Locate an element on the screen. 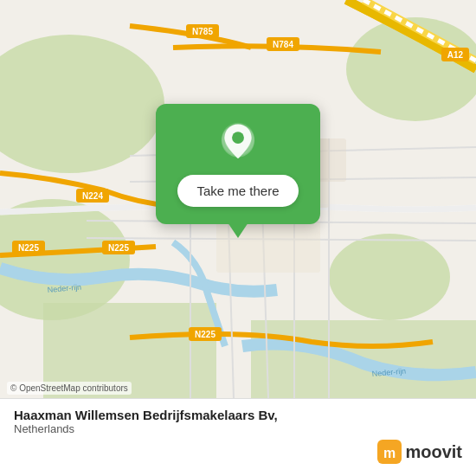 The image size is (476, 476). svg-text: N785 is located at coordinates (203, 31).